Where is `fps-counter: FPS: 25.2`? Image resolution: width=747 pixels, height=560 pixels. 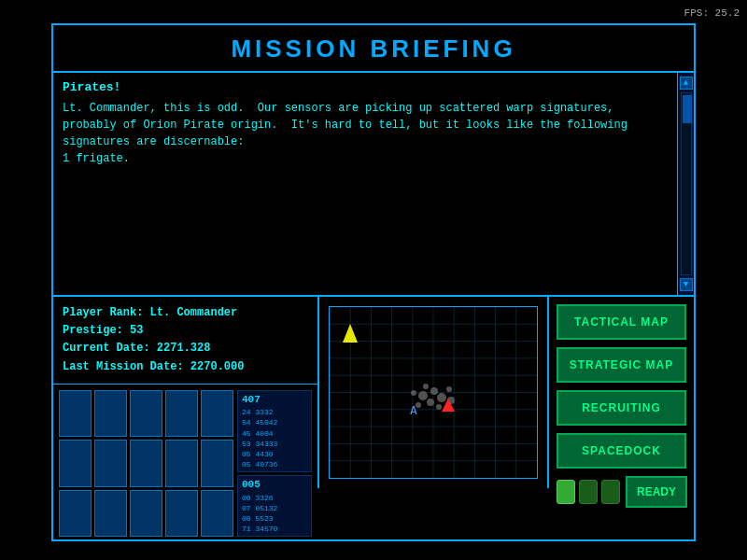
fps-counter: FPS: 25.2 is located at coordinates (712, 13).